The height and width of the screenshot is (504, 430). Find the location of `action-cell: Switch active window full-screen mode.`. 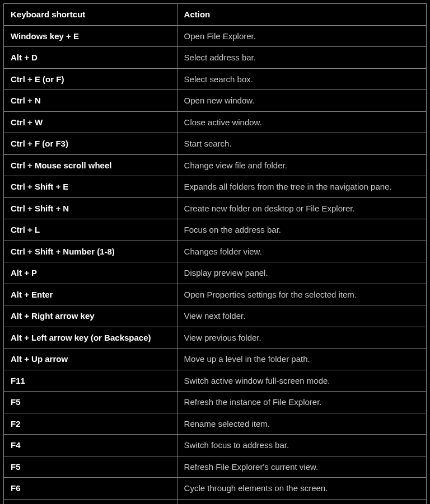

action-cell: Switch active window full-screen mode. is located at coordinates (301, 380).